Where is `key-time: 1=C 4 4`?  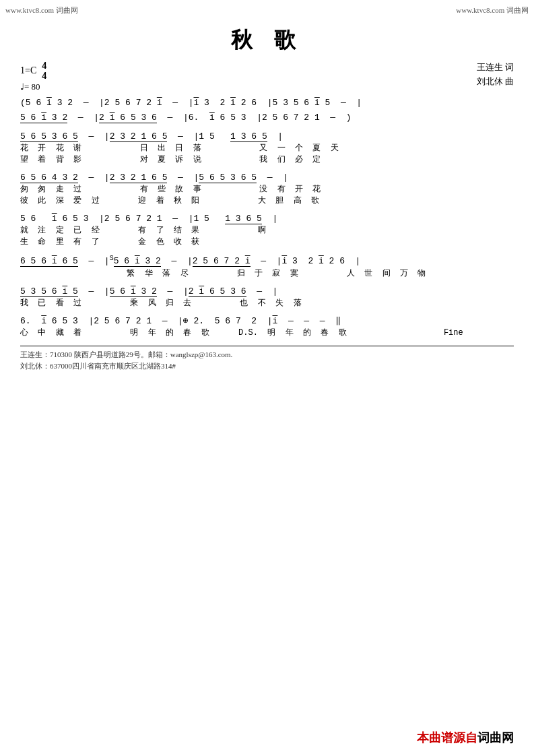 key-time: 1=C 4 4 is located at coordinates (34, 71).